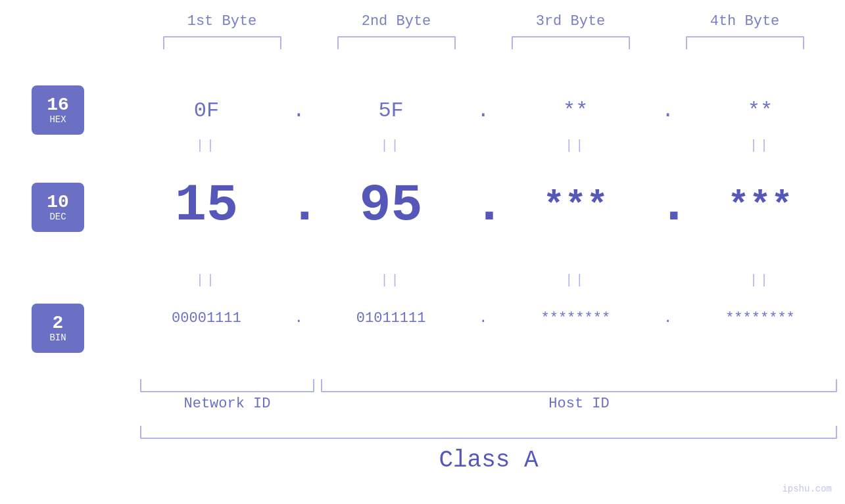 The image size is (845, 504). I want to click on bin-b2: 01011111, so click(391, 318).